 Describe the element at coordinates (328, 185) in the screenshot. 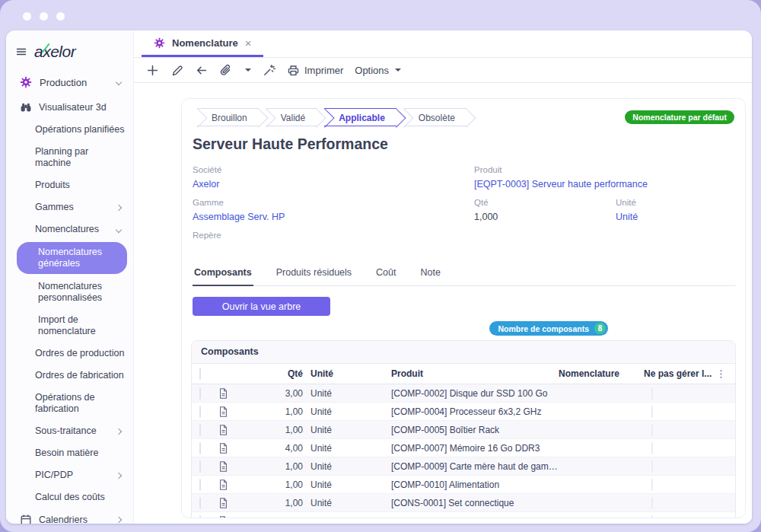

I see `field-value-link: Axelor` at that location.